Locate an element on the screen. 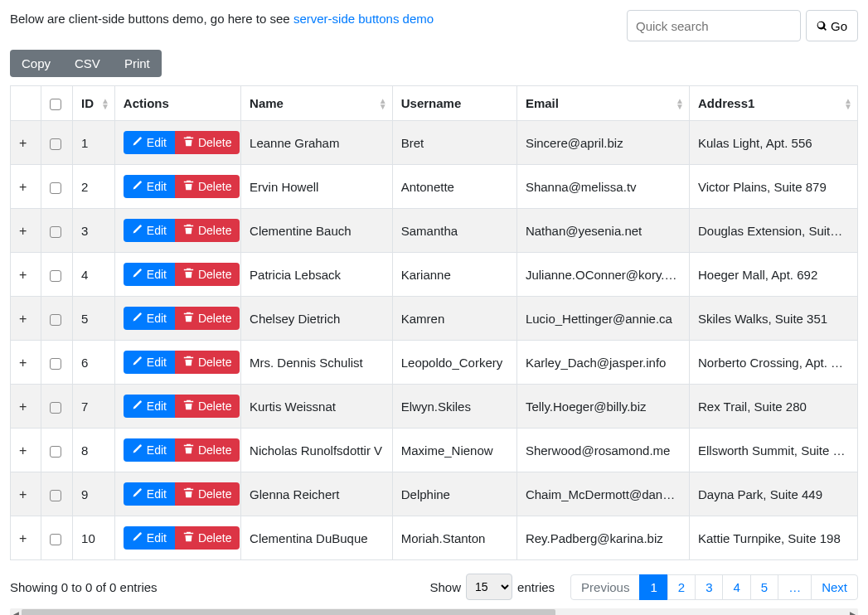  page-1: 1 is located at coordinates (653, 587).